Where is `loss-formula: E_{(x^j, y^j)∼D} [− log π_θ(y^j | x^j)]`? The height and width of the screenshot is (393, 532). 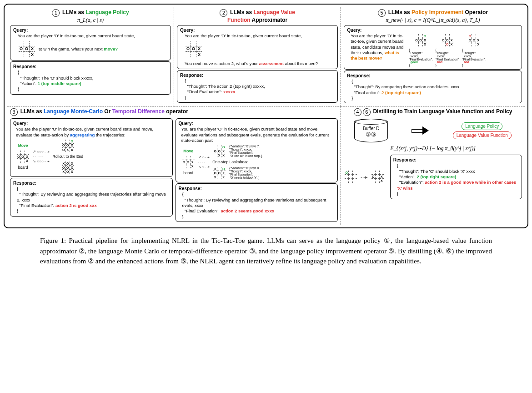
loss-formula: E_{(x^j, y^j)∼D} [− log π_θ(y^j | x^j)] is located at coordinates (433, 148).